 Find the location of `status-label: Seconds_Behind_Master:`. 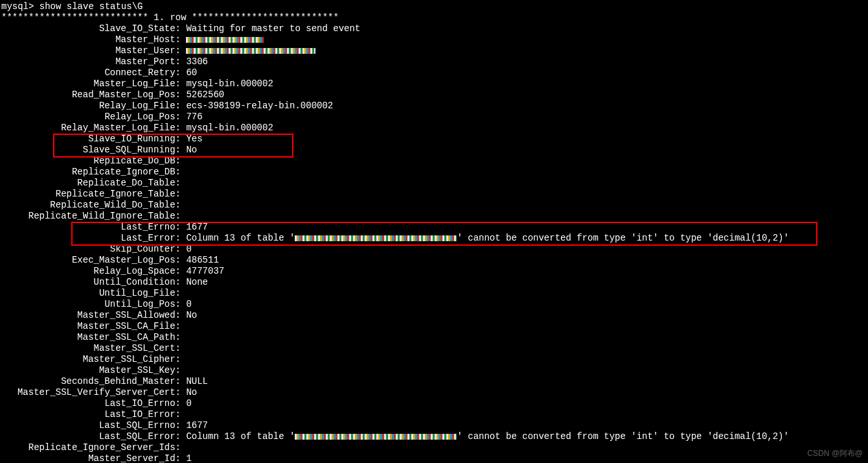

status-label: Seconds_Behind_Master: is located at coordinates (91, 381).